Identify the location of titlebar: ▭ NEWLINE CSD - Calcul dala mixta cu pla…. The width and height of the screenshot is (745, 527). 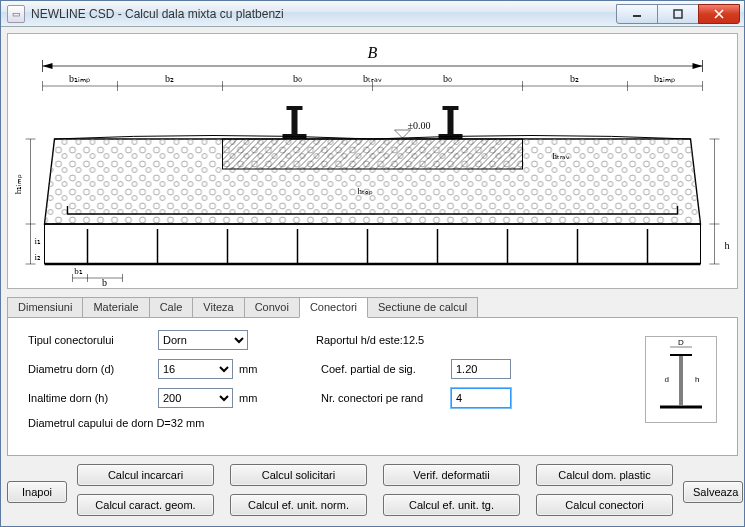
(372, 14).